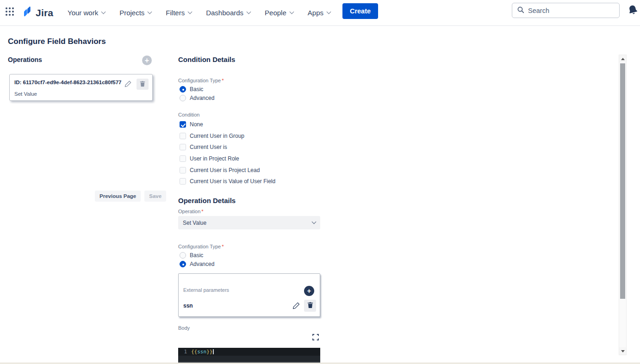  Describe the element at coordinates (155, 196) in the screenshot. I see `save-button: Save` at that location.